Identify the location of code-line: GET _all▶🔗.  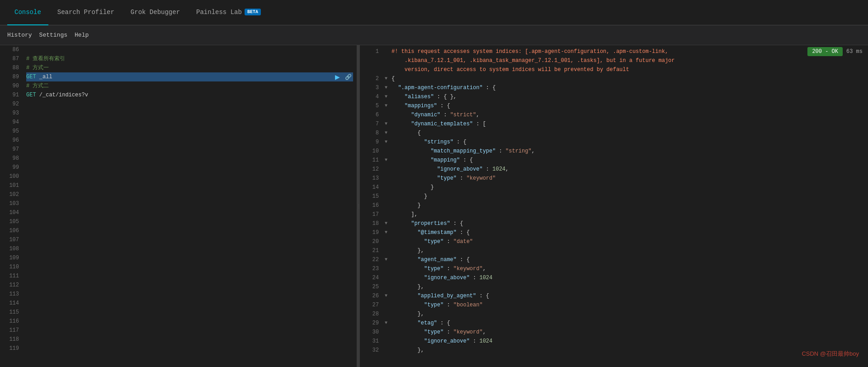
(190, 77).